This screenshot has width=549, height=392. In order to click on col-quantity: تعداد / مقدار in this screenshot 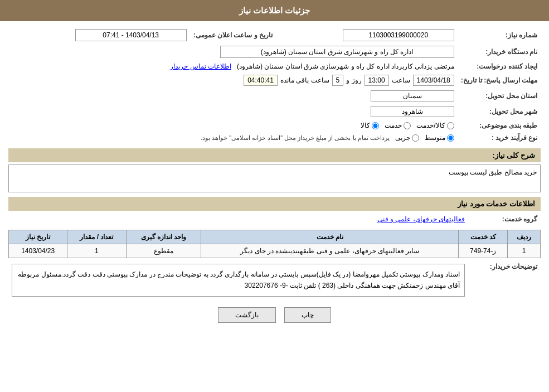, I will do `click(97, 238)`.